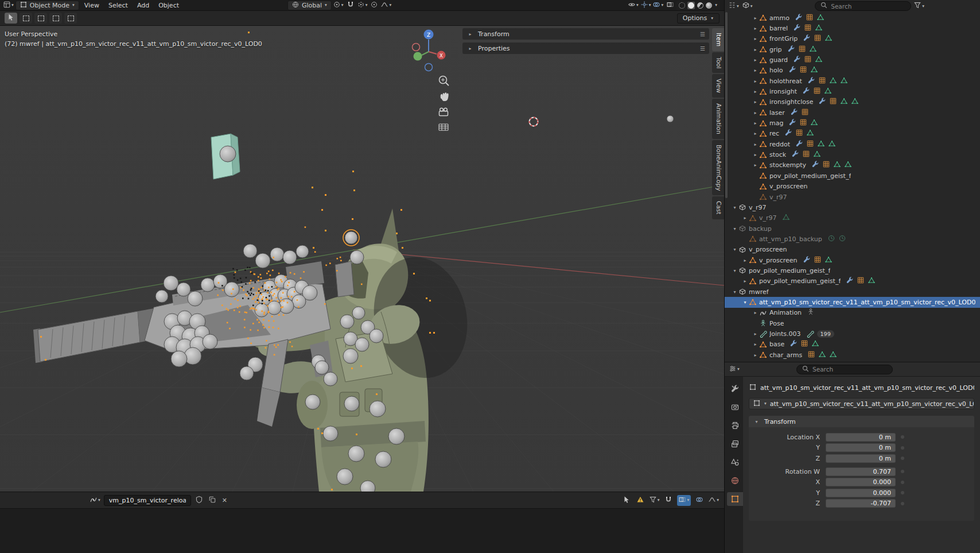 The height and width of the screenshot is (553, 980). Describe the element at coordinates (339, 6) in the screenshot. I see `pivot-point-dropdown: ▾` at that location.